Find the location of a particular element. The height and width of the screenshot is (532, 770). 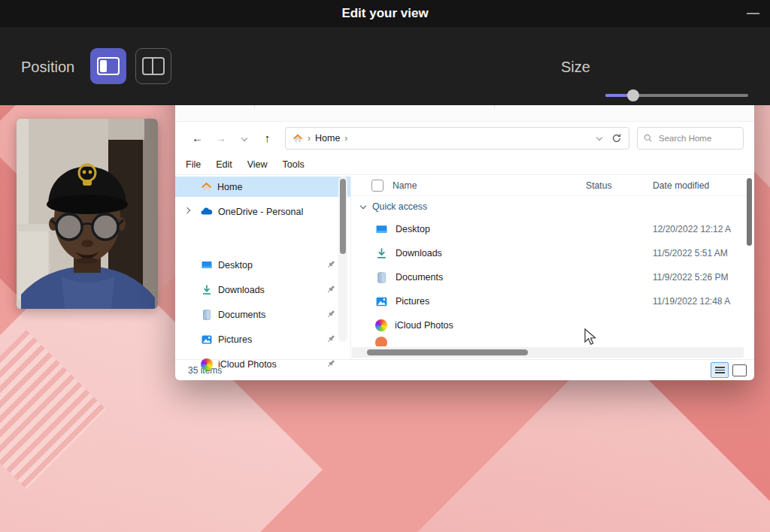

position-label: Position is located at coordinates (48, 68).